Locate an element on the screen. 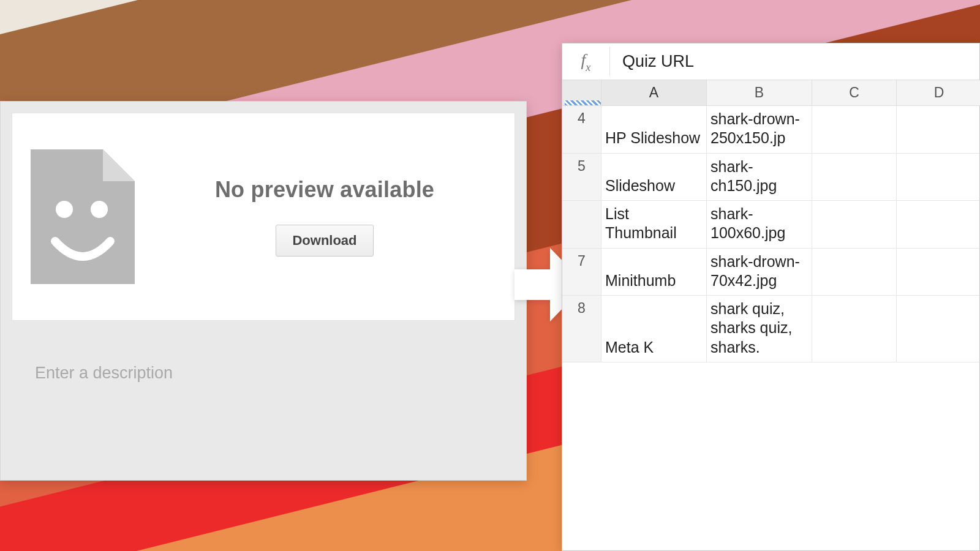 The image size is (980, 551). no-preview-label: No preview available is located at coordinates (325, 190).